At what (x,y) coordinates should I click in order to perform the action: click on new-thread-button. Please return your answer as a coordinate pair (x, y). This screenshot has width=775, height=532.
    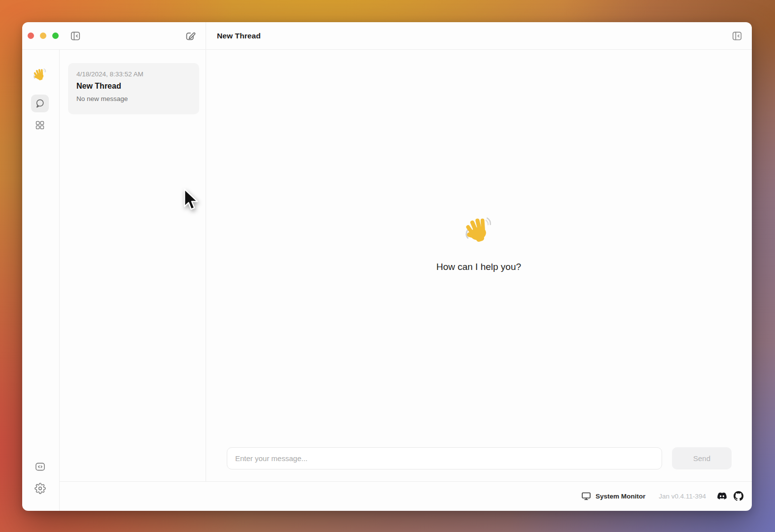
    Looking at the image, I should click on (190, 36).